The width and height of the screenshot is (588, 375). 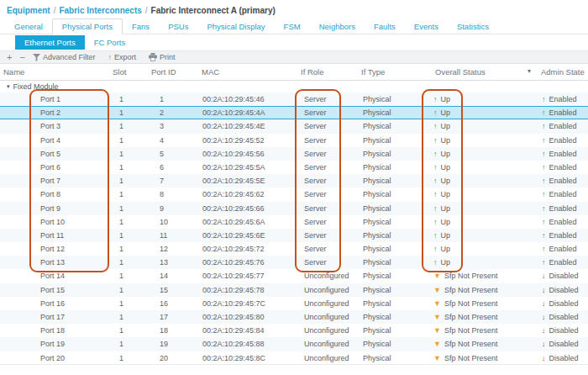 What do you see at coordinates (294, 304) in the screenshot?
I see `table-row-port-16: Port 1611600:2A:10:29:45:7CUnconfiguredP…` at bounding box center [294, 304].